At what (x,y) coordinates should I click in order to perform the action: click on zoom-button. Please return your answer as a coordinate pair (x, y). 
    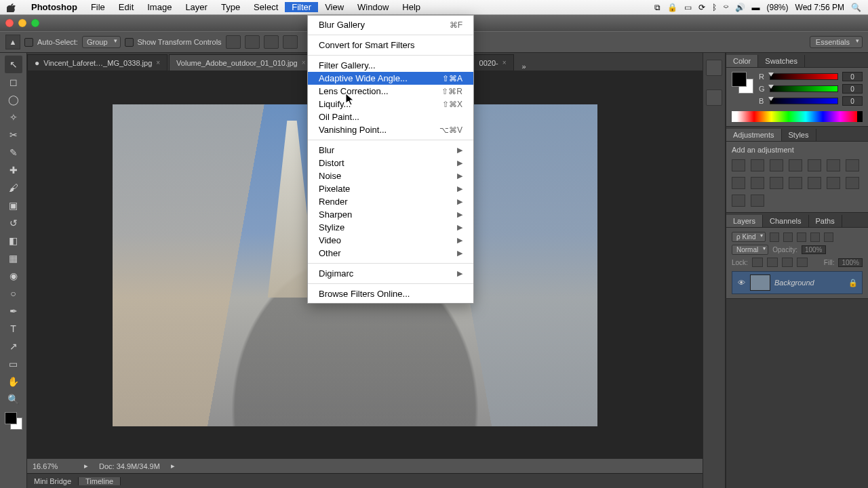
    Looking at the image, I should click on (35, 23).